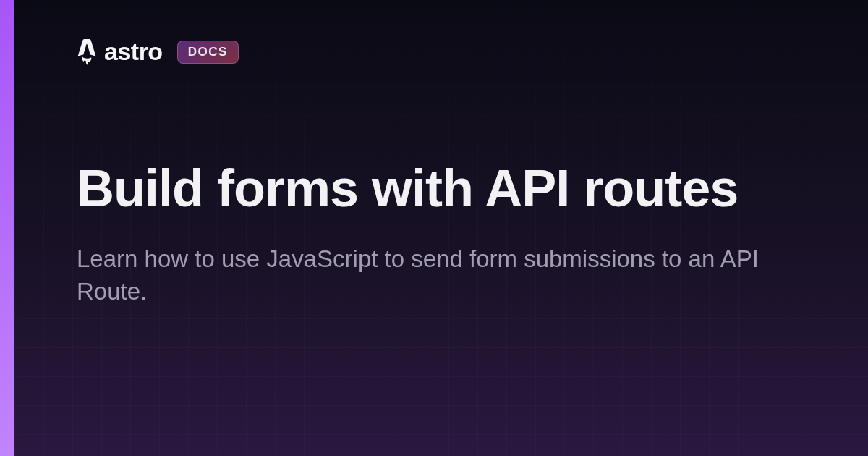 This screenshot has height=456, width=868. I want to click on page-subtitle: Learn how to use JavaScript to send form…, so click(431, 275).